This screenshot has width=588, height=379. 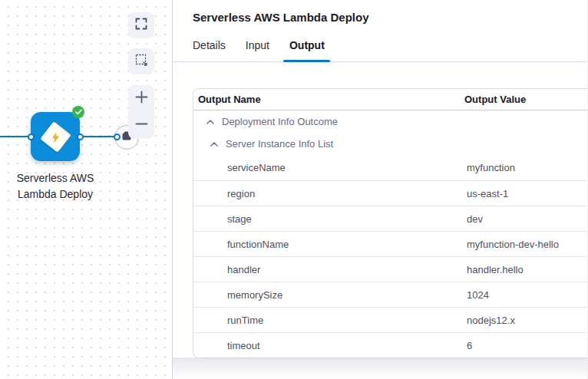 I want to click on output-value: myfunction, so click(x=527, y=167).